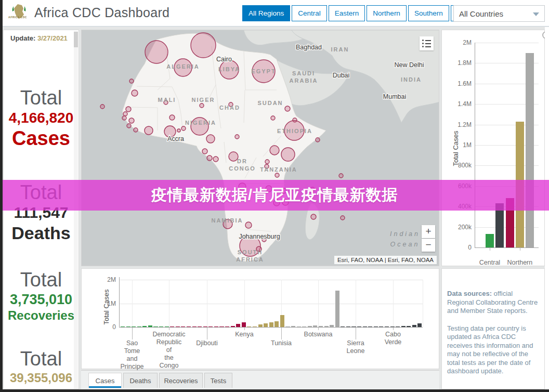 This screenshot has height=392, width=549. What do you see at coordinates (428, 232) in the screenshot?
I see `zoom-in-button: +` at bounding box center [428, 232].